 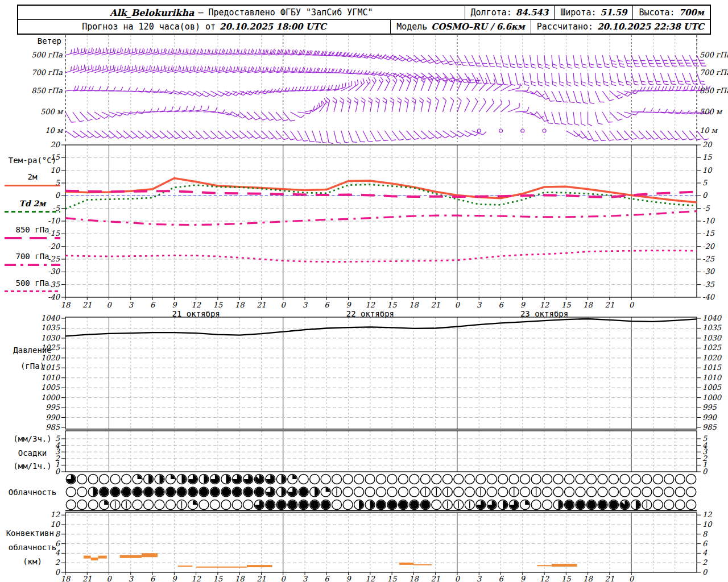 I want to click on axis-tick-label: 6, so click(x=58, y=543).